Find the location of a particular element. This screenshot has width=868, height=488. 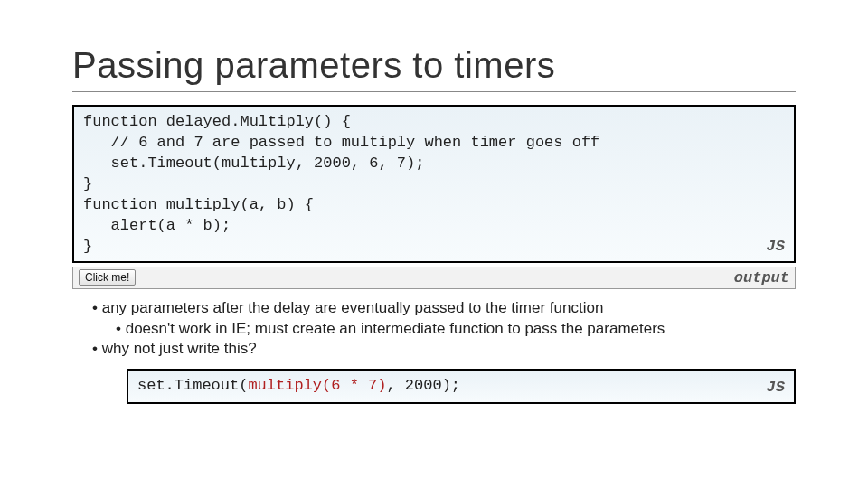

bullet-text: any parameters after the delay are event… is located at coordinates (353, 307).